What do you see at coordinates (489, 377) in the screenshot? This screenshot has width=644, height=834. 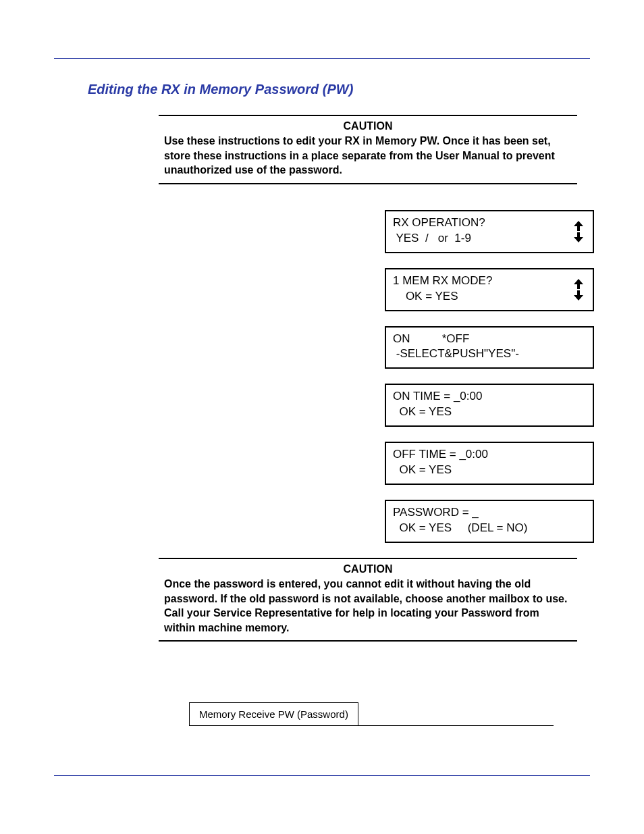 I see `display-list: RX OPERATION? YES / or 1-9 1 MEM RX MODE…` at bounding box center [489, 377].